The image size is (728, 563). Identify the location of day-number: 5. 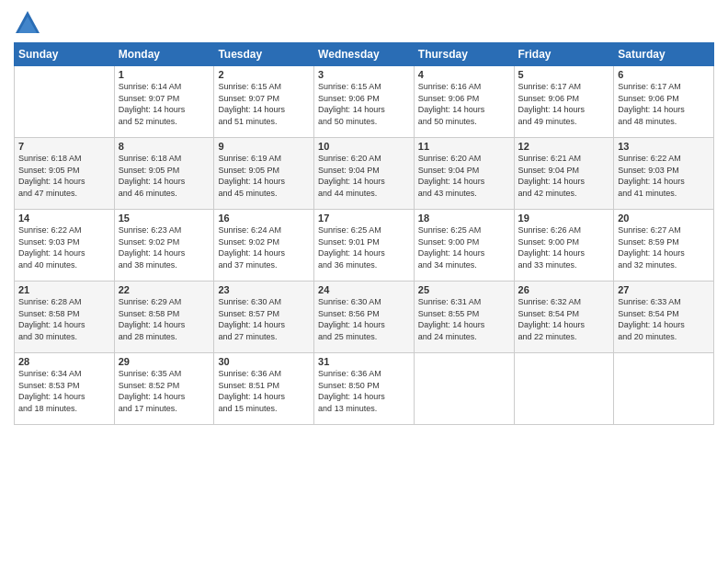
(564, 75).